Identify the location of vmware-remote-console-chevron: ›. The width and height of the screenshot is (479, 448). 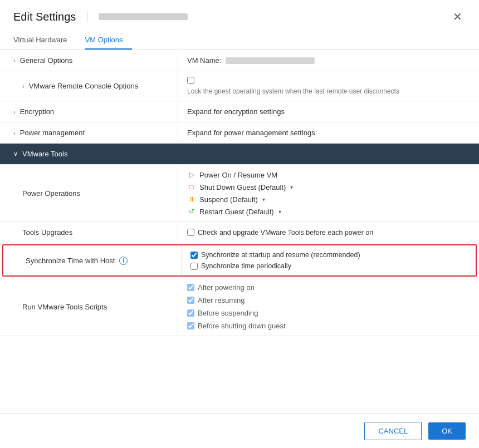
(23, 86).